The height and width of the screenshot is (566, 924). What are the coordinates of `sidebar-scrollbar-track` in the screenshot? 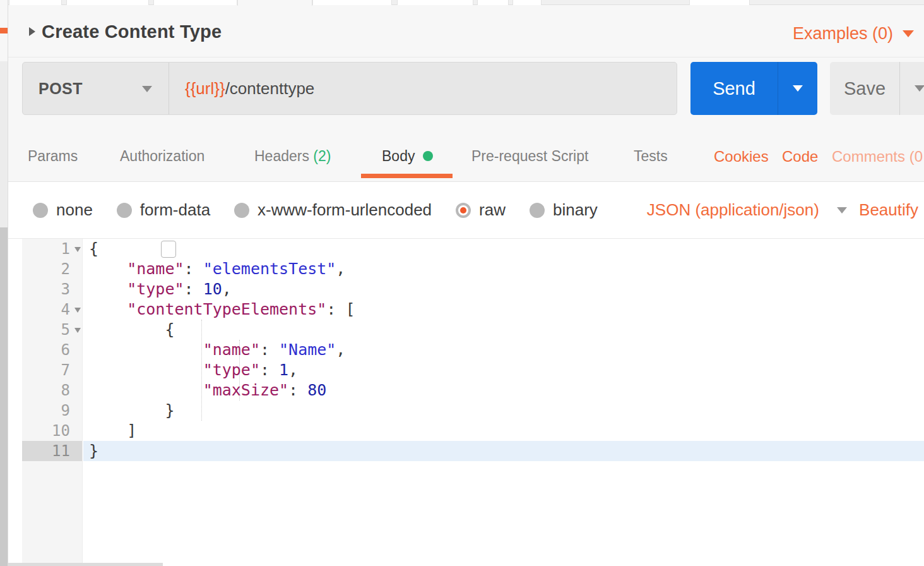 It's located at (4, 144).